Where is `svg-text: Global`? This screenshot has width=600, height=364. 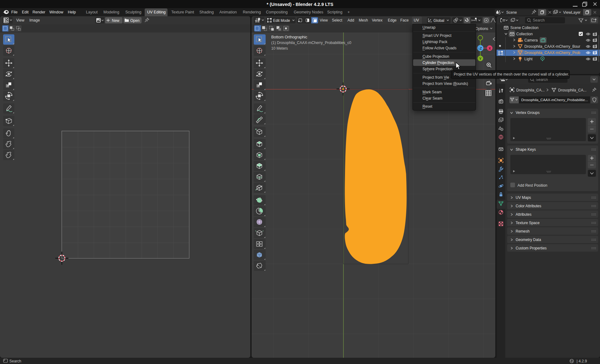 svg-text: Global is located at coordinates (439, 21).